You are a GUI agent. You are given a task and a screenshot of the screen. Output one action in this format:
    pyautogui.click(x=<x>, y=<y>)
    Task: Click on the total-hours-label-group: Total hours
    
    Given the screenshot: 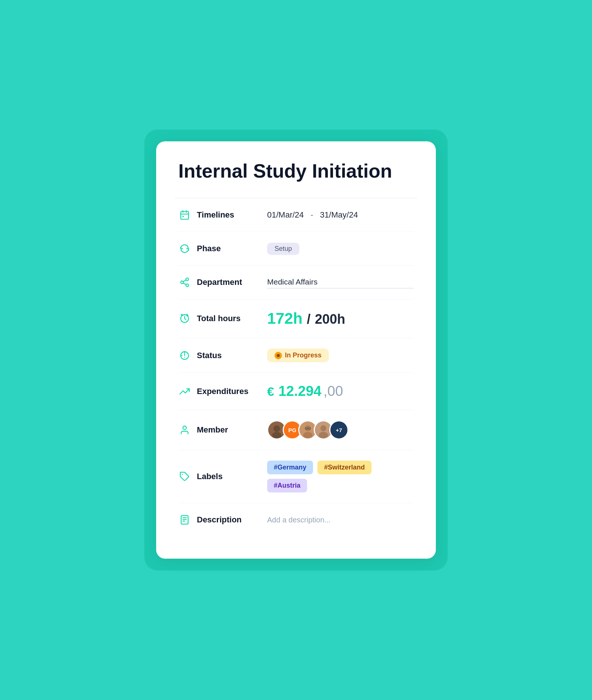 What is the action you would take?
    pyautogui.click(x=223, y=319)
    